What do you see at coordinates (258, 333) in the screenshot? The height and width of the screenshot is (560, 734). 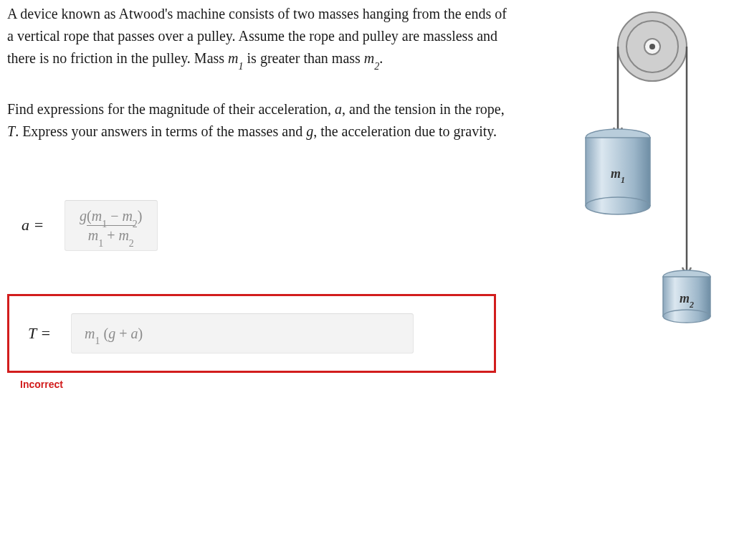 I see `answer-row-T: T = m1 (g + a)` at bounding box center [258, 333].